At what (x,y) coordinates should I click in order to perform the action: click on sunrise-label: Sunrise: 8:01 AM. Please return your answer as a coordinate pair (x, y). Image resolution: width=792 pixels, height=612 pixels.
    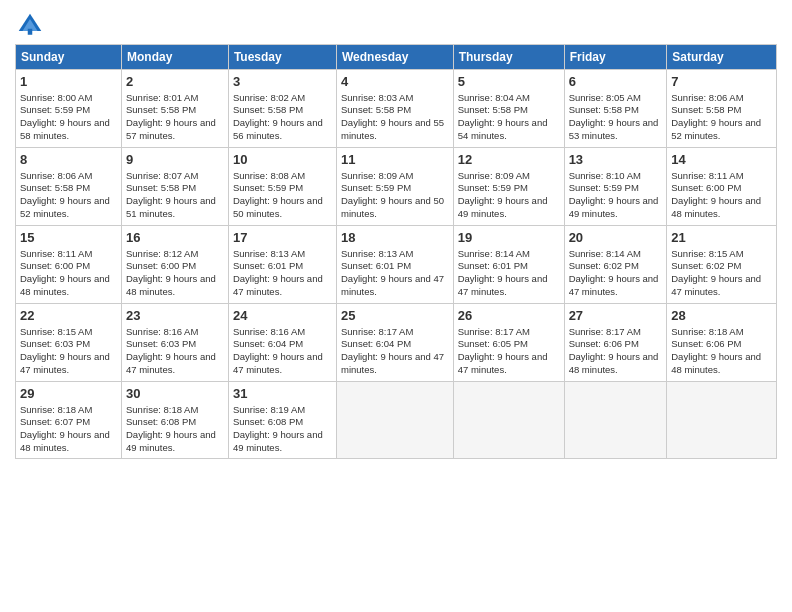
    Looking at the image, I should click on (162, 98).